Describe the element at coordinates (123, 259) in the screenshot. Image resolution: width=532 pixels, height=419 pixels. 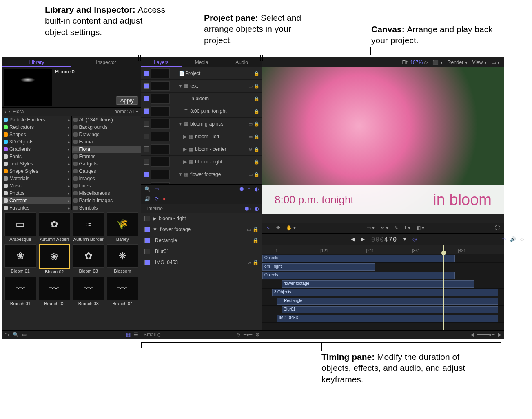
I see `content-thumbnail: ❋Blossom` at that location.